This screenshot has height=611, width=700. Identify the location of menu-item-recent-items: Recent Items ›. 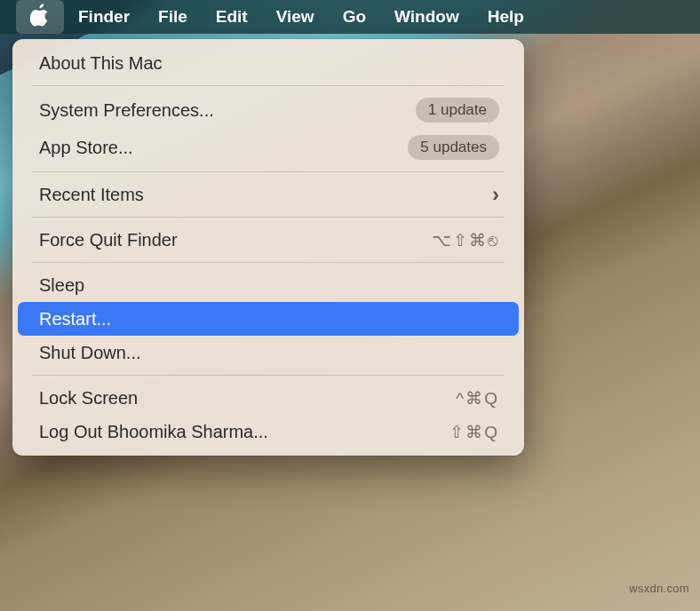
(268, 194).